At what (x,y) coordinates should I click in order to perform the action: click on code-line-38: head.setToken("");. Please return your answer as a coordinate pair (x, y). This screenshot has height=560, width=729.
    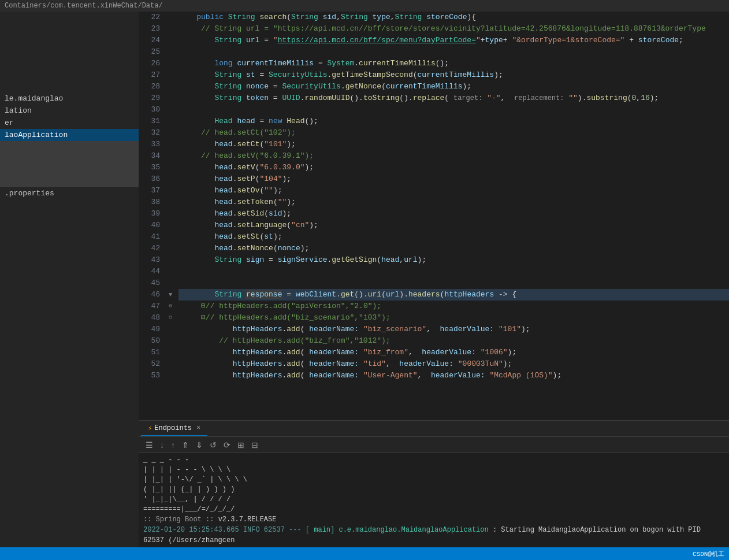
    Looking at the image, I should click on (454, 202).